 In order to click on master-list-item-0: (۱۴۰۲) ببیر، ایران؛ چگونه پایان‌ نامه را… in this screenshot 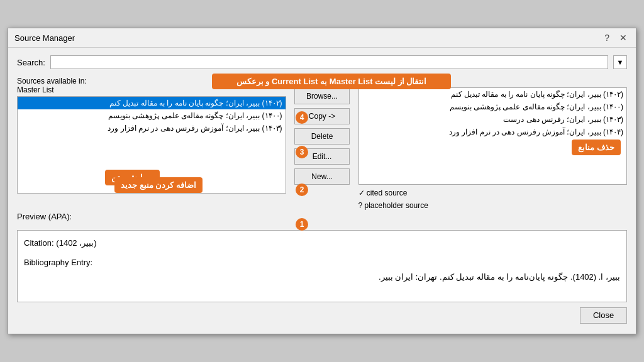, I will do `click(152, 103)`.